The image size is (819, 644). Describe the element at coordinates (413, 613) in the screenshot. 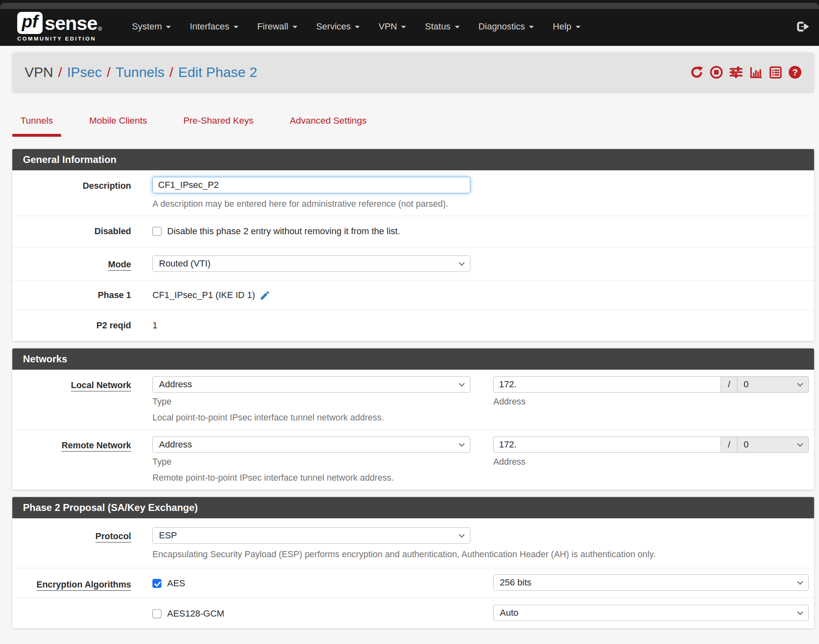

I see `encryption-aes128gcm-row: AES128-GCM Auto` at that location.